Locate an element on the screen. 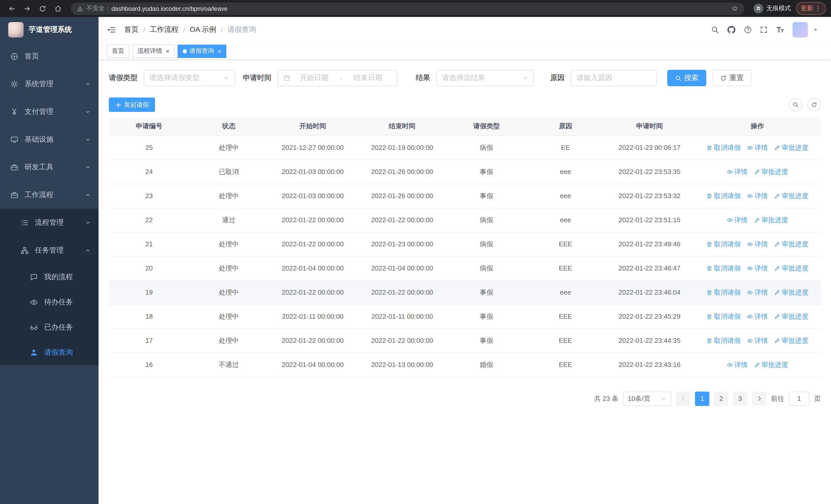 The image size is (831, 504). page-button-3: 3 is located at coordinates (740, 398).